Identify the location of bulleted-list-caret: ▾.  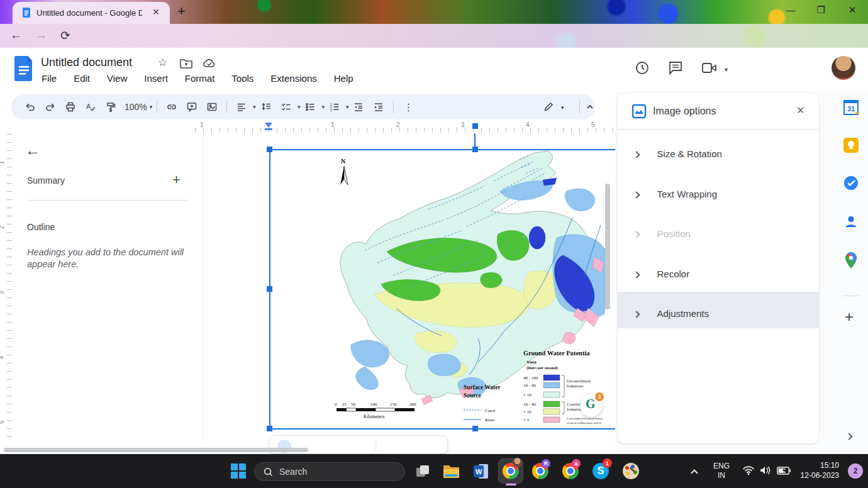
(323, 107).